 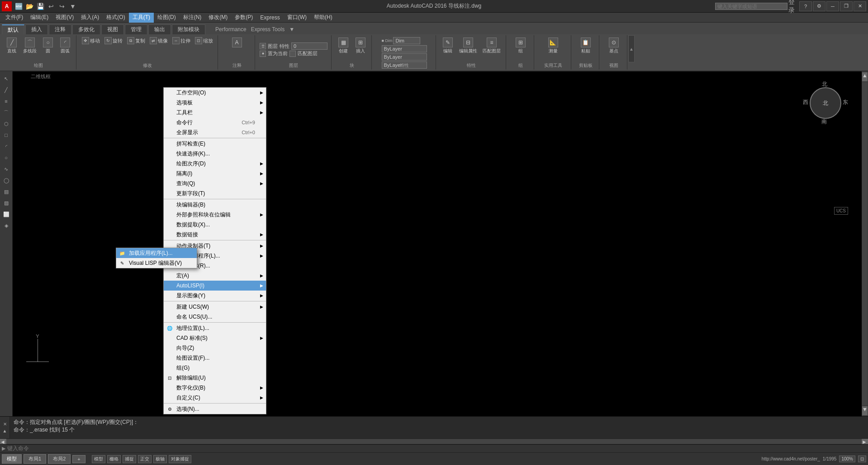 I want to click on ctx-dataextract: 数据提取(X)..., so click(x=215, y=225).